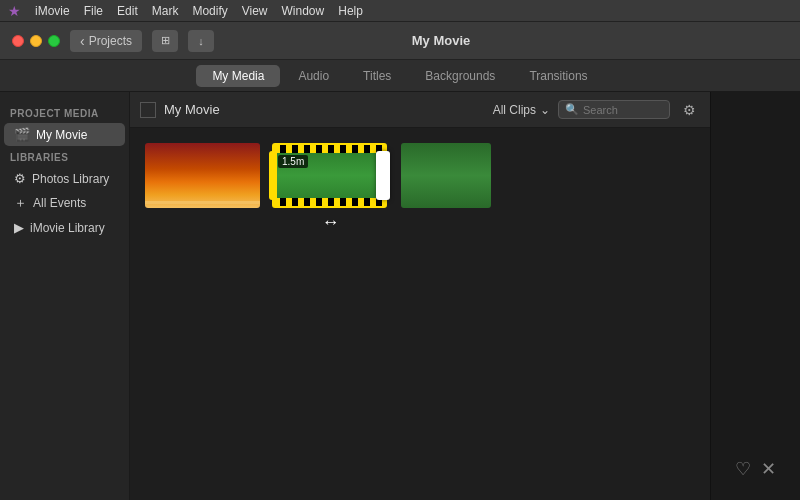  What do you see at coordinates (210, 11) in the screenshot?
I see `menu-modify: Modify` at bounding box center [210, 11].